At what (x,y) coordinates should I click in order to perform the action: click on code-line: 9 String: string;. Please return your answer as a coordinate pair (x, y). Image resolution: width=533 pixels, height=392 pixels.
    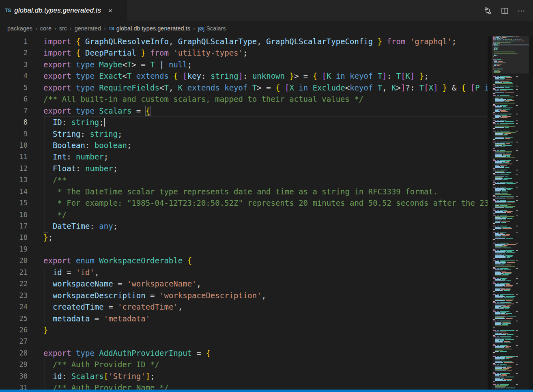
    Looking at the image, I should click on (244, 134).